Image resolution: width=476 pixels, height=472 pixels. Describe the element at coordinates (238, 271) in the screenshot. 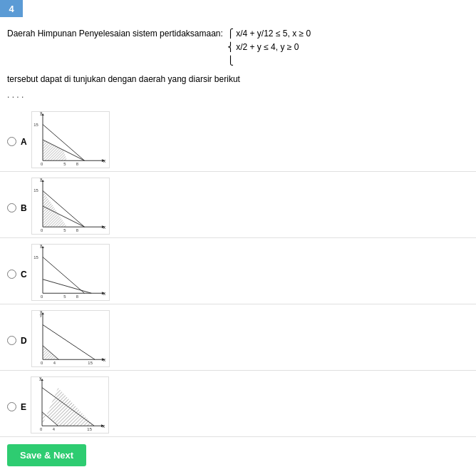

I see `option-row-c: C x y 15 5 8 0` at that location.